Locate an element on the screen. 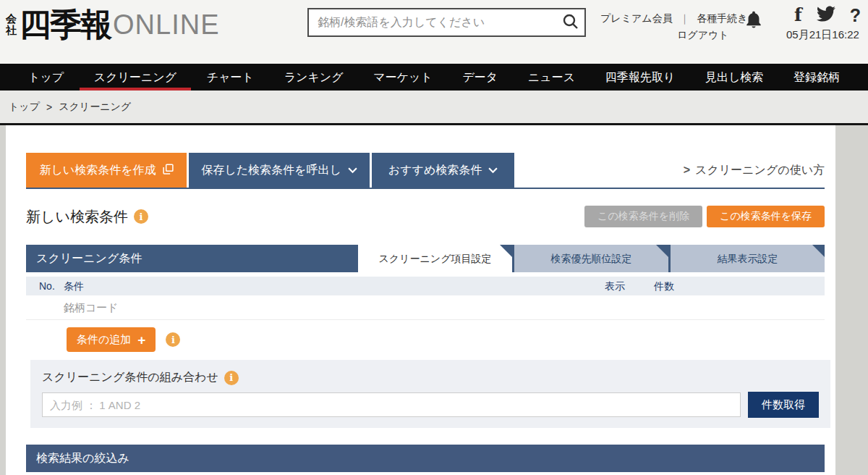  search-condition-actions: 新しい検索条件を作成 保存した検索条件を呼出し おすすめ検索条件 > スクリー is located at coordinates (425, 171).